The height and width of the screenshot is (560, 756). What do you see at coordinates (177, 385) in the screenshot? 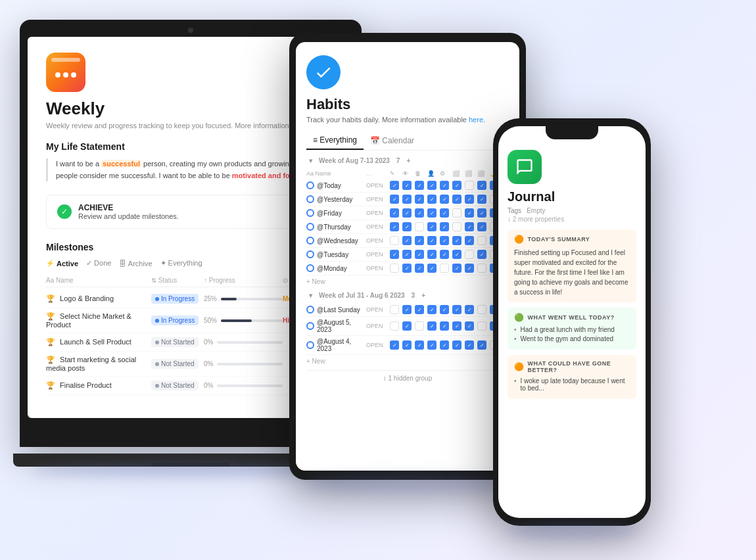
I see `milestone-status: Not Started` at bounding box center [177, 385].